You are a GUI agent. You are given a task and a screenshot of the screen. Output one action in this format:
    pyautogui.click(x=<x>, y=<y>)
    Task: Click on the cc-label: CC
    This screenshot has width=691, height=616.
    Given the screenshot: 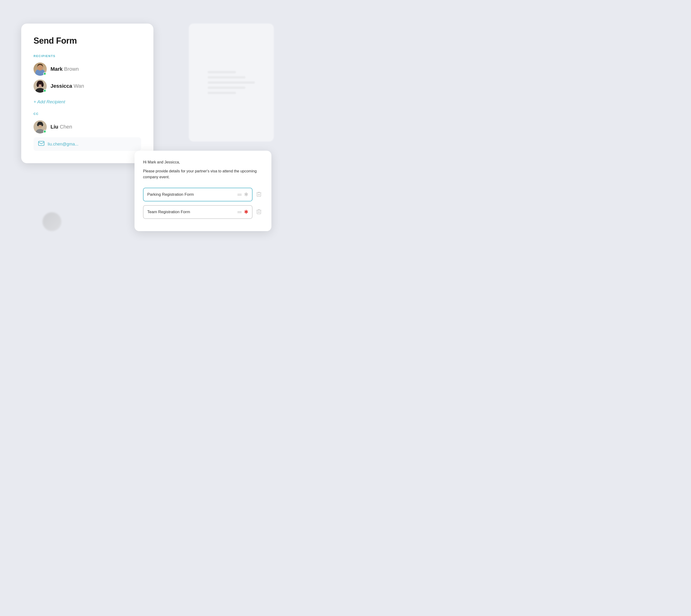 What is the action you would take?
    pyautogui.click(x=87, y=114)
    